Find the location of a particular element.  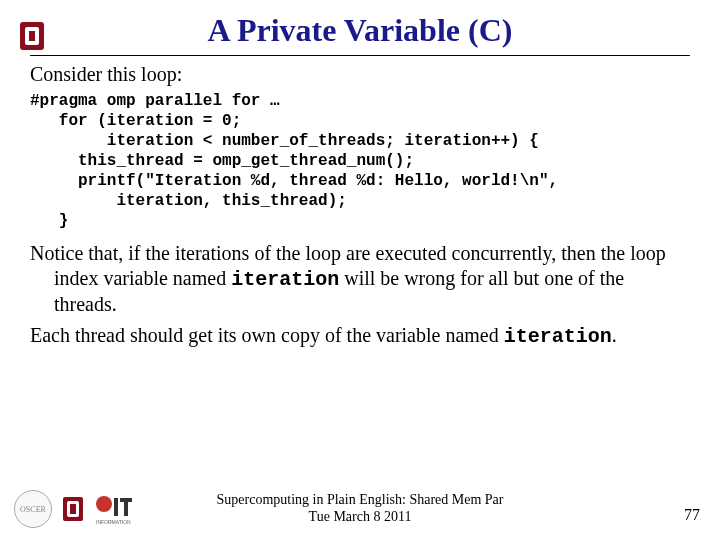

ou-logo-icon is located at coordinates (32, 36).